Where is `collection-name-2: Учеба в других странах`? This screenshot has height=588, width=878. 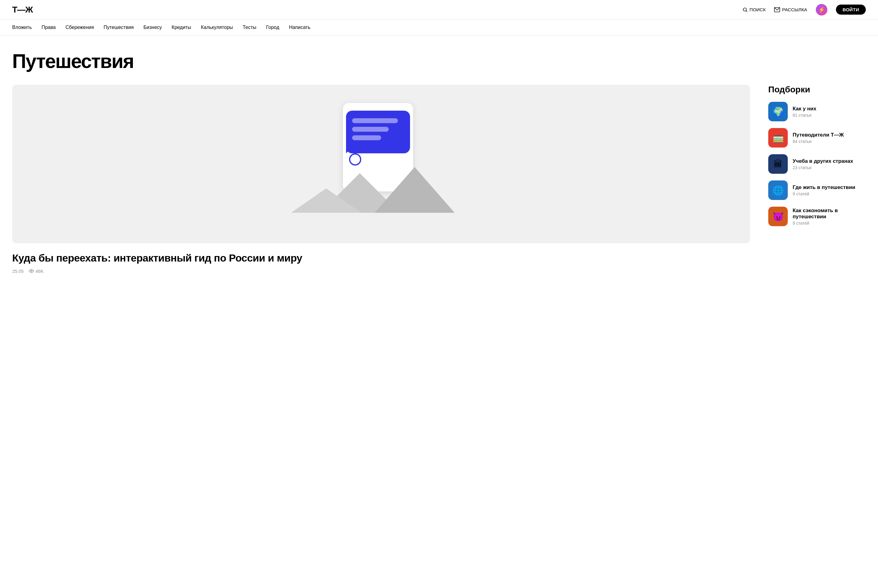 collection-name-2: Учеба в других странах is located at coordinates (829, 161).